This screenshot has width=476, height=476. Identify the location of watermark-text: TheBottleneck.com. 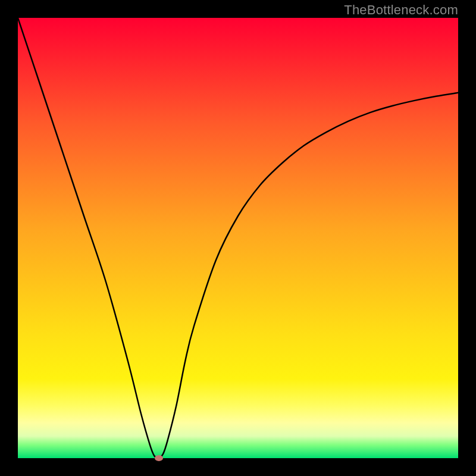
(401, 10).